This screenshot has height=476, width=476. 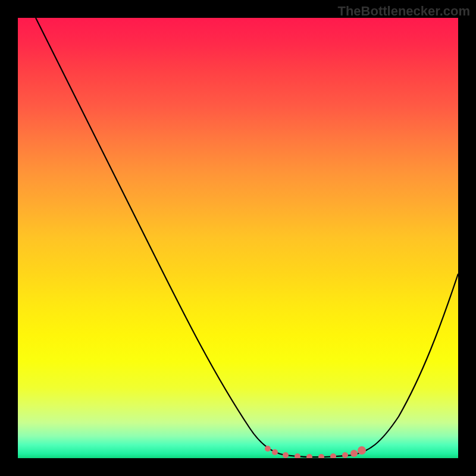 I want to click on watermark-text: TheBottlenecker.com, so click(x=403, y=11).